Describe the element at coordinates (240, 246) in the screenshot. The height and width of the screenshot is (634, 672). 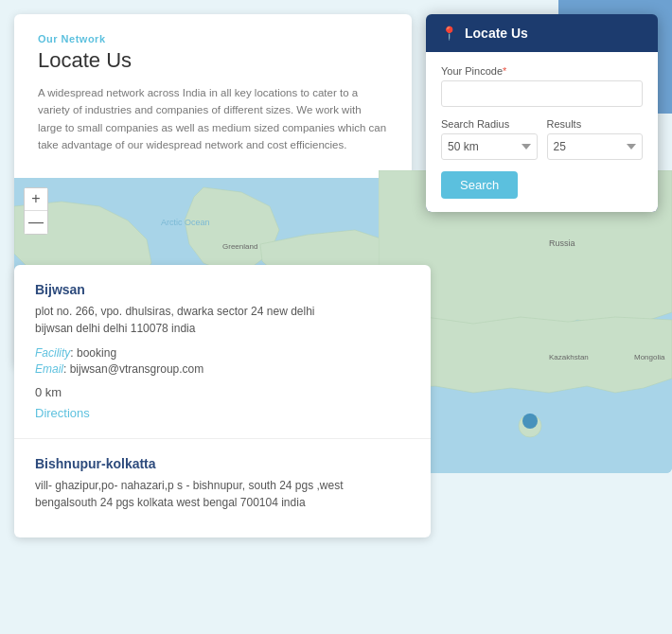
I see `svg-text: Greenland` at that location.